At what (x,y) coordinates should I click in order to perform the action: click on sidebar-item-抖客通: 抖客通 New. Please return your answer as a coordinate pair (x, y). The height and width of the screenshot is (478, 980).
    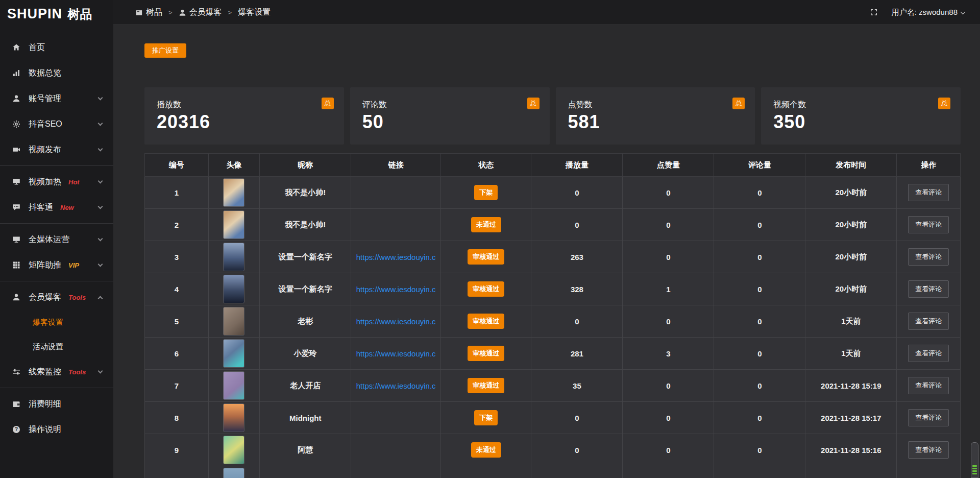
    Looking at the image, I should click on (57, 207).